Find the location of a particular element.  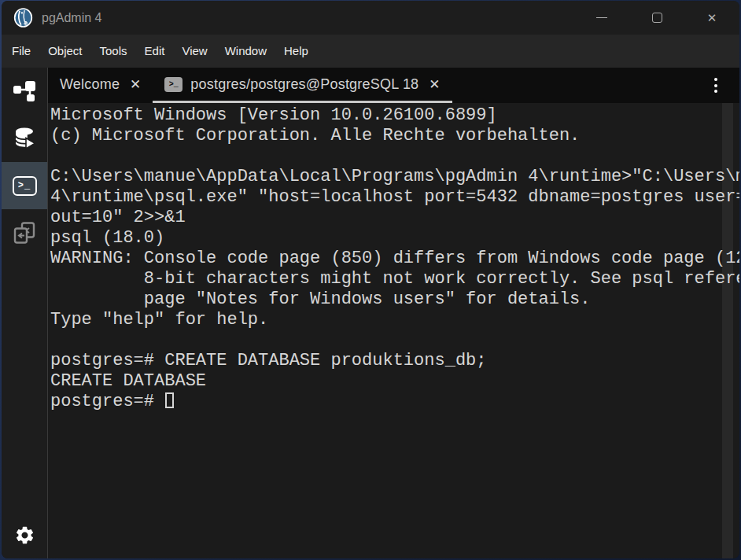

sidebar-item-schema-diff is located at coordinates (24, 233).